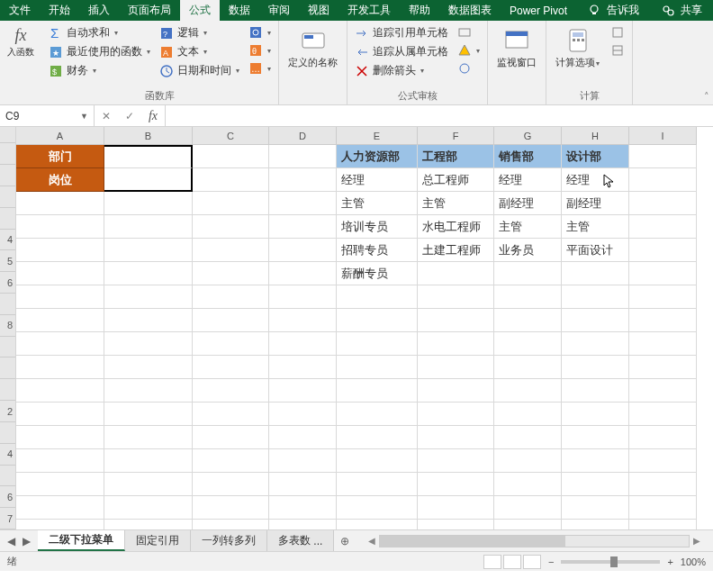  I want to click on more-functions-button: …▾, so click(259, 68).